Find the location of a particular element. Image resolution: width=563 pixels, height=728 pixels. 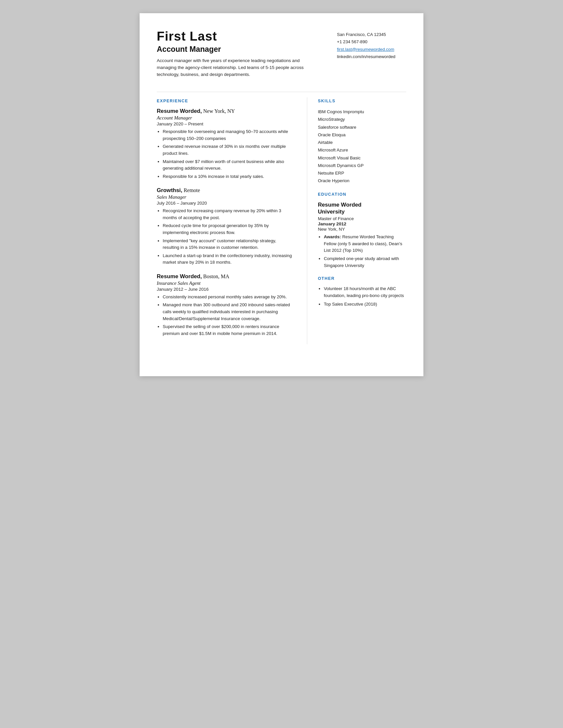

contact-address: San Francisco, CA 12345 is located at coordinates (372, 35).